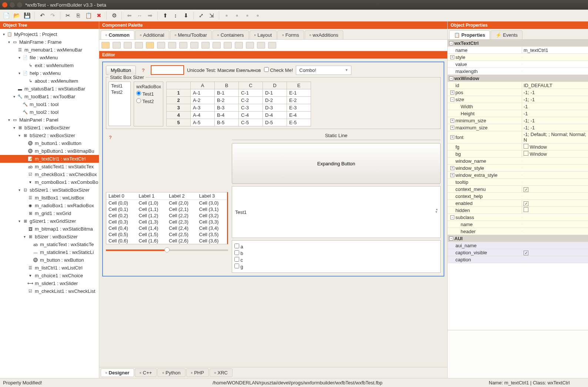 The height and width of the screenshot is (387, 588). I want to click on property-row: context_menu✓, so click(518, 189).